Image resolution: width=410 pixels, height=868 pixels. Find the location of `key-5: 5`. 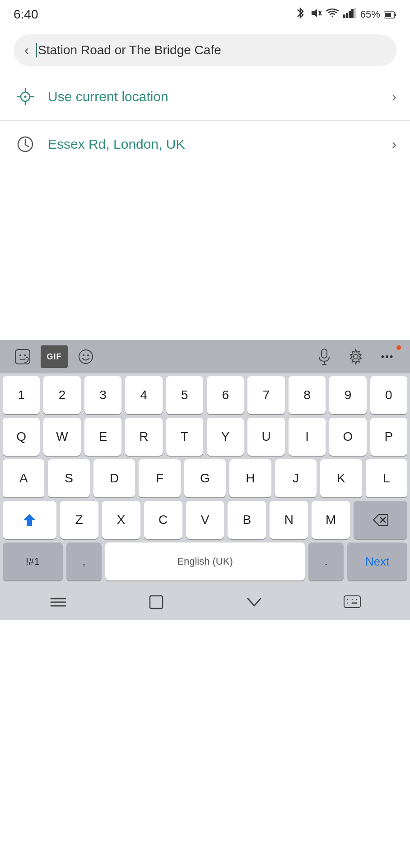

key-5: 5 is located at coordinates (185, 395).